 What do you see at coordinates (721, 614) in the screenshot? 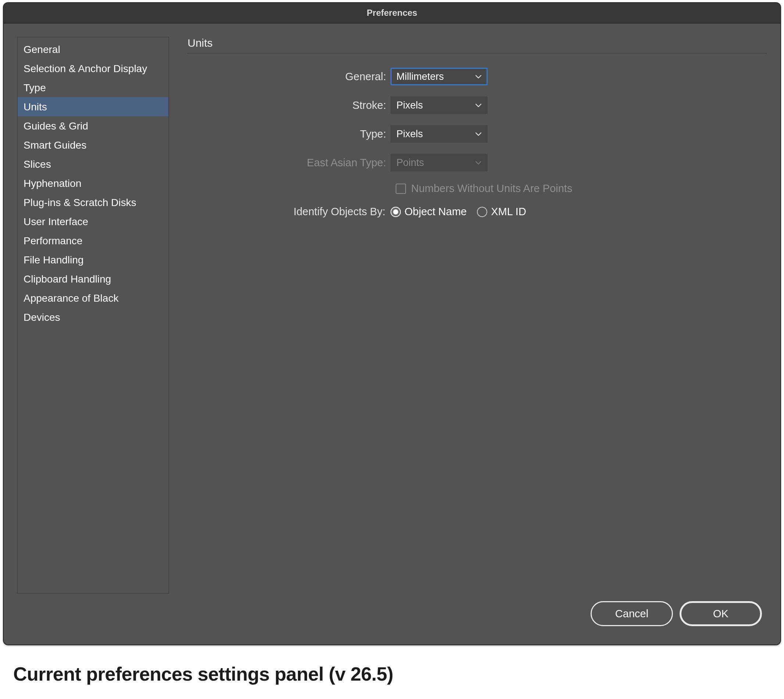
I see `ok-button: OK` at bounding box center [721, 614].